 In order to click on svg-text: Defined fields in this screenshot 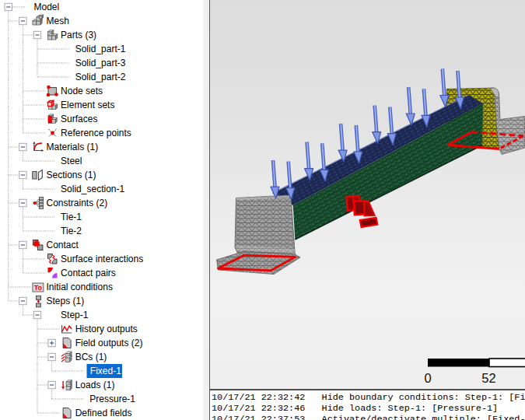, I will do `click(104, 413)`.